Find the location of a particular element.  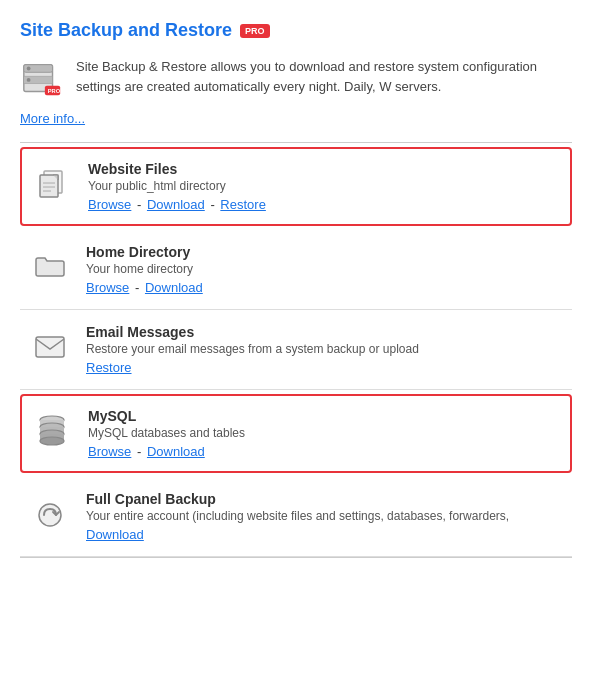

full-cpanel-backup-content: Full Cpanel Backup Your entire account (… is located at coordinates (325, 516).